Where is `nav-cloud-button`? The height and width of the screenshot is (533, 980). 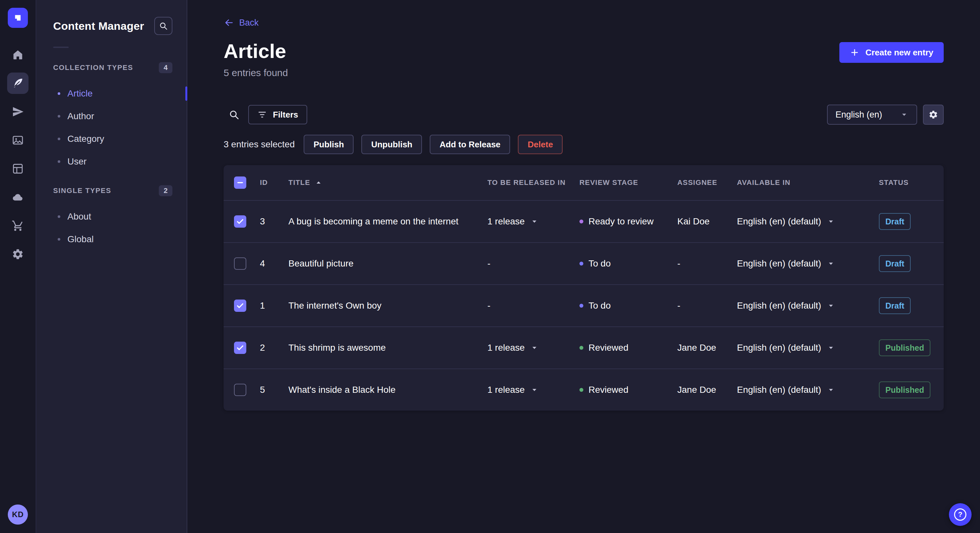 nav-cloud-button is located at coordinates (18, 197).